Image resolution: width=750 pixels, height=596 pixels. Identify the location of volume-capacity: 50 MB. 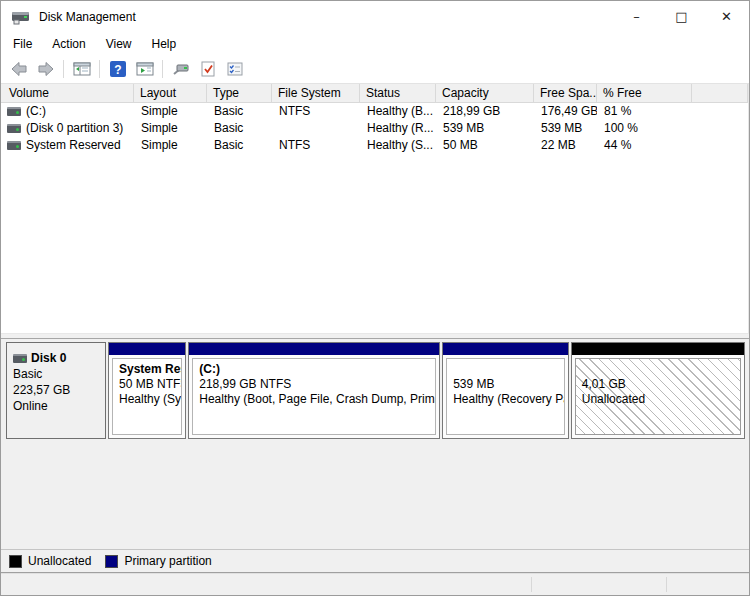
(485, 146).